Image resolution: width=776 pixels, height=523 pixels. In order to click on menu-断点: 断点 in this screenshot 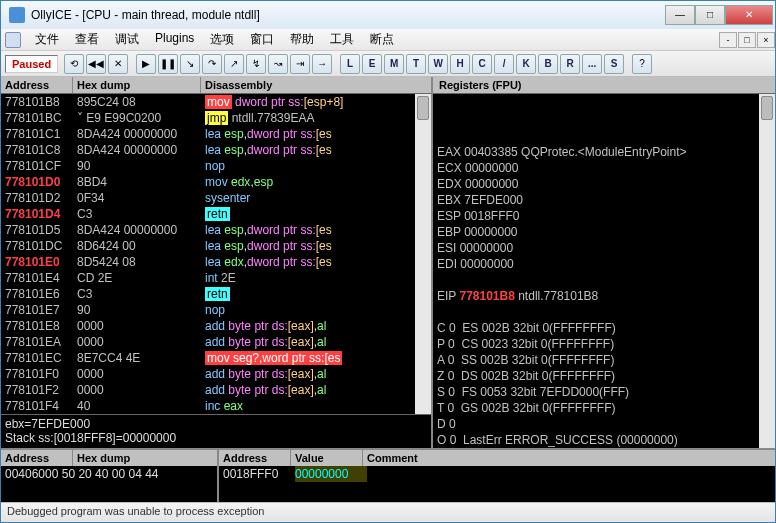, I will do `click(382, 40)`.